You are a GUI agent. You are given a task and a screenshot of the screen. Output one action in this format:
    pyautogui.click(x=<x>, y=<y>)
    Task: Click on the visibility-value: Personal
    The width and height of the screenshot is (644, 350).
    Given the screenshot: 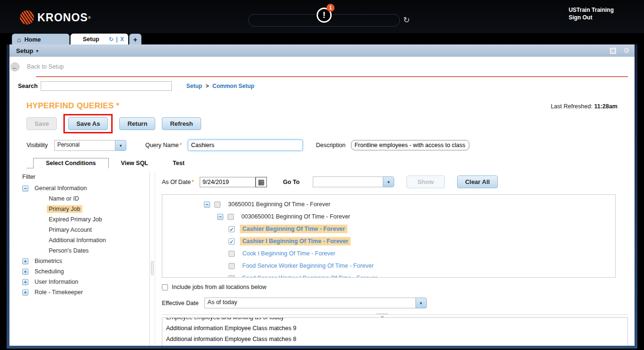 What is the action you would take?
    pyautogui.click(x=85, y=146)
    